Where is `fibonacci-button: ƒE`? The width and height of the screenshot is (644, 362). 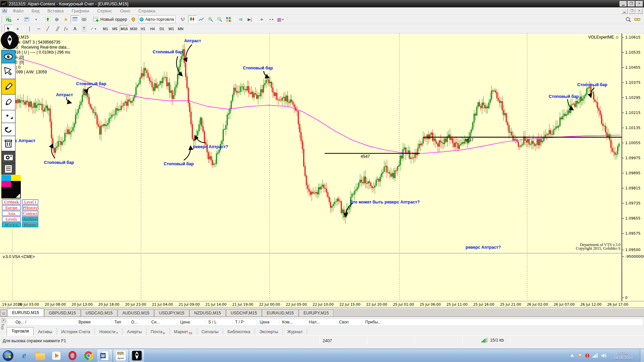 fibonacci-button: ƒE is located at coordinates (66, 29).